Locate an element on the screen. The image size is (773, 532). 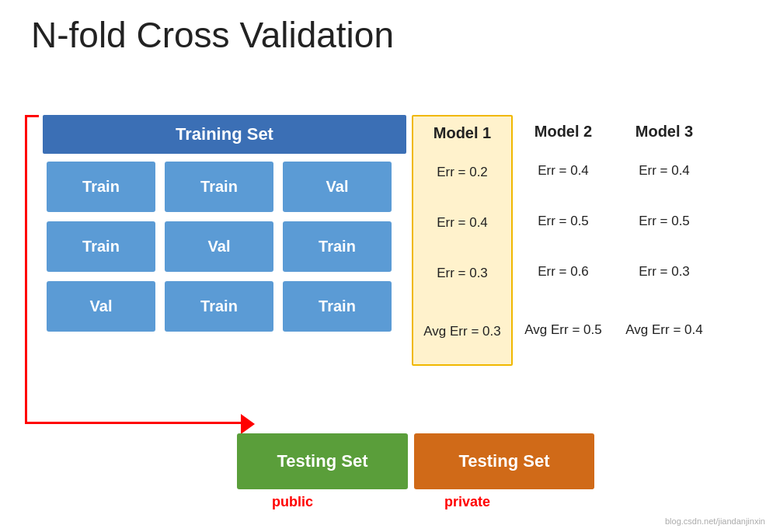
model-3-err-3: Err = 0.3 is located at coordinates (664, 272).